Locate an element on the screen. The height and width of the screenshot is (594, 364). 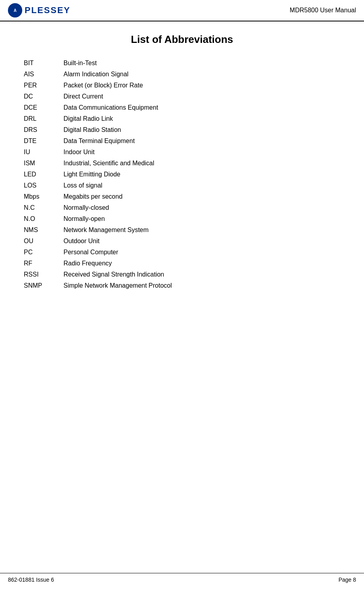
abbrev-row: RFRadio Frequency is located at coordinates (182, 263).